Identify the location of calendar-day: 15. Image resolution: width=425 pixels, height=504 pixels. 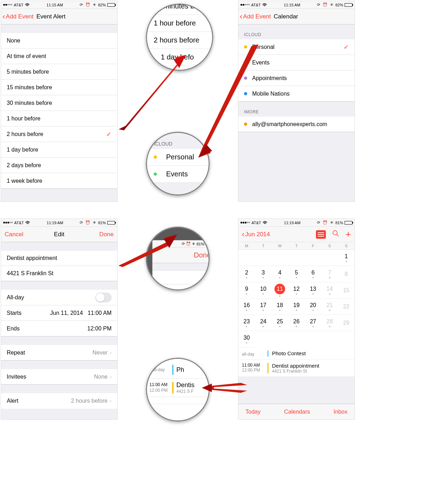
(346, 290).